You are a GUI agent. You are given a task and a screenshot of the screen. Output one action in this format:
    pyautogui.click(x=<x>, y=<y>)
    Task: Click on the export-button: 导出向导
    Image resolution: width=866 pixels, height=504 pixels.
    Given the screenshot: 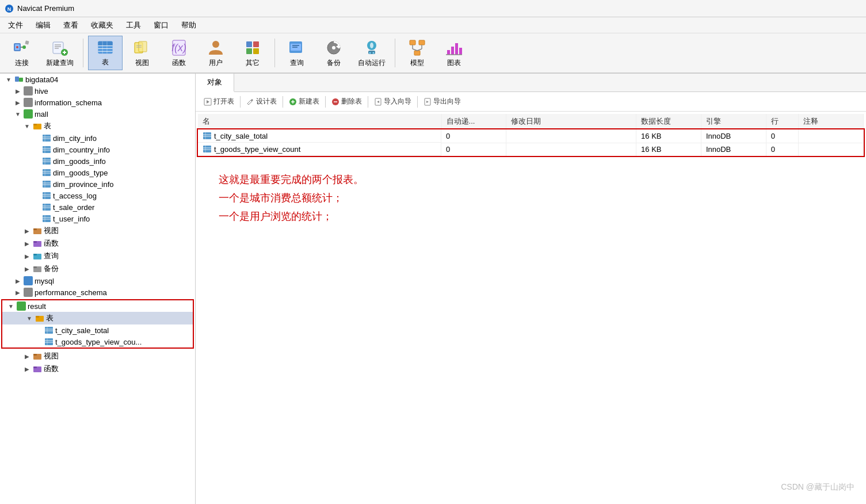 What is the action you would take?
    pyautogui.click(x=442, y=101)
    